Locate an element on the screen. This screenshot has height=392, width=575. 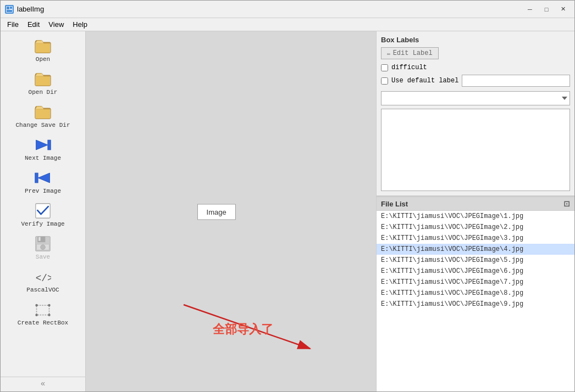
toolbar-collapse: « is located at coordinates (43, 383).